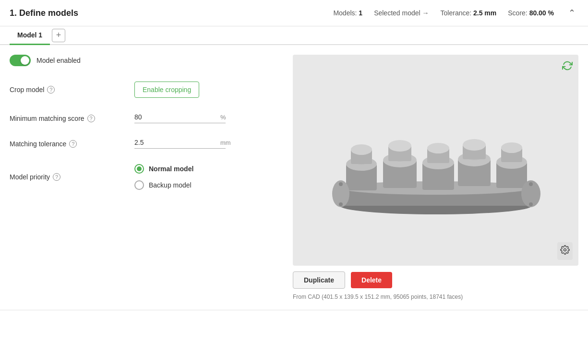  Describe the element at coordinates (38, 144) in the screenshot. I see `matching-tolerance-label: Matching tolerance` at that location.